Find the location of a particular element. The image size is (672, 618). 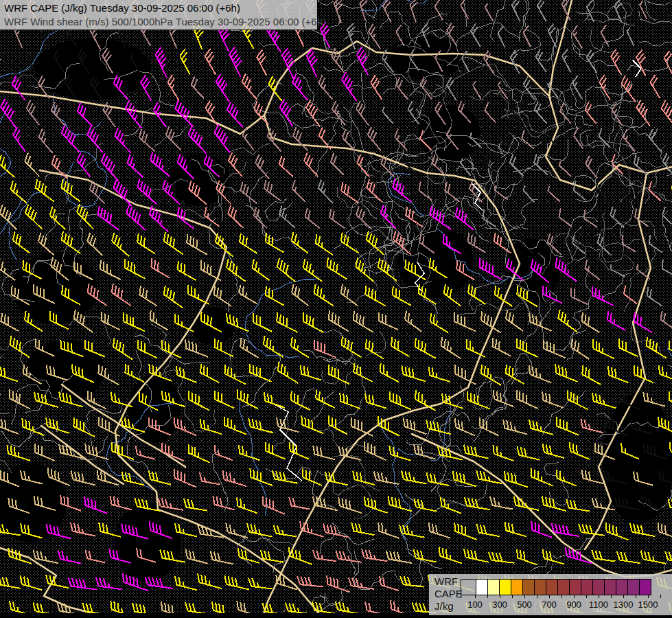

colorbar-tick-label: 500 is located at coordinates (524, 604).